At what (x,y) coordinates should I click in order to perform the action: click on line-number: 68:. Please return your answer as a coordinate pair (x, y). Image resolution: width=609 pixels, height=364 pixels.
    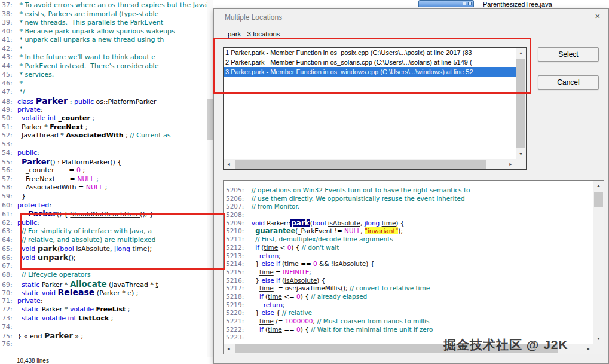
    Looking at the image, I should click on (8, 275).